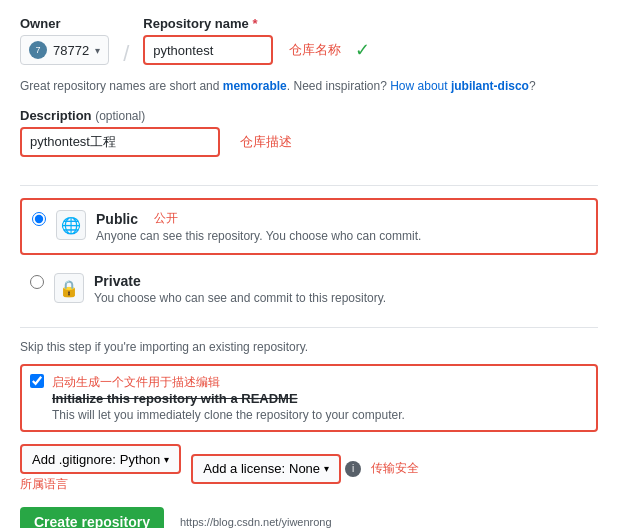 This screenshot has width=618, height=528. I want to click on memorable-text: memorable, so click(255, 86).